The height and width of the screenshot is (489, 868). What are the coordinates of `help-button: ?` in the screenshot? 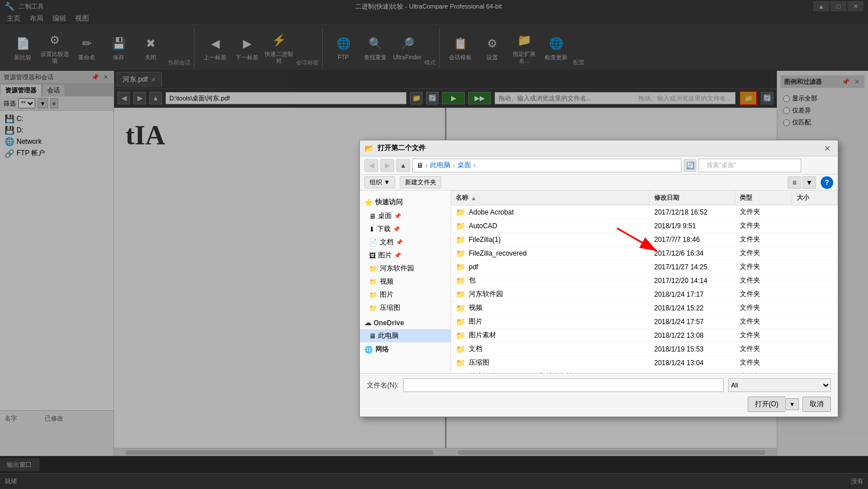 It's located at (827, 183).